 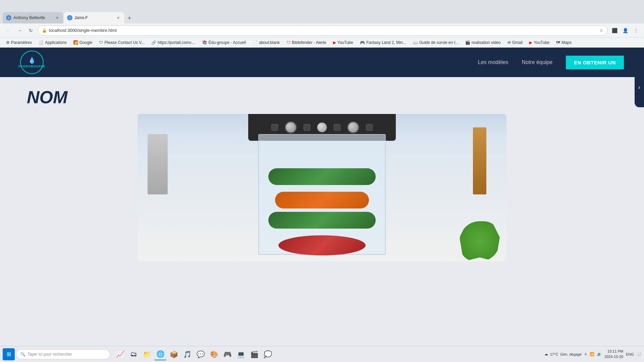 What do you see at coordinates (133, 354) in the screenshot?
I see `taskbar-app-task-view: 🗂` at bounding box center [133, 354].